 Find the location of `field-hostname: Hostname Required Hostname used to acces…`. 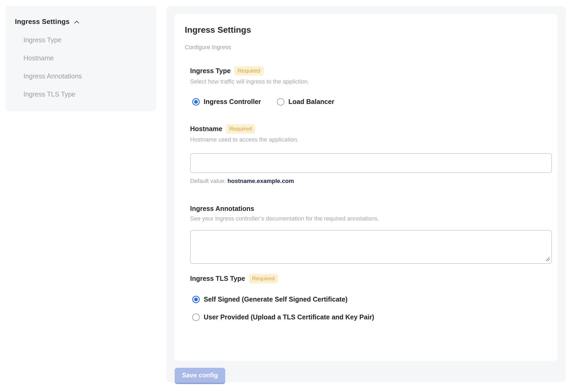

field-hostname: Hostname Required Hostname used to acces… is located at coordinates (368, 154).